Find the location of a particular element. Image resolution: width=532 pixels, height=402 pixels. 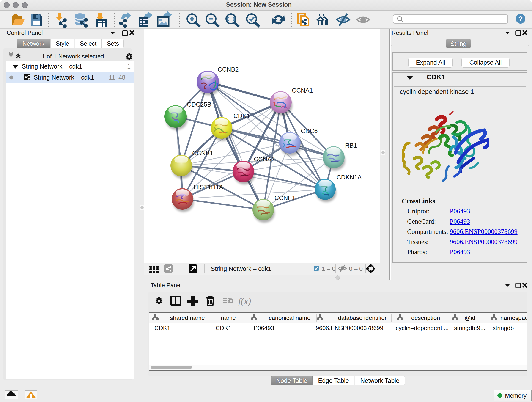

svg-text: CCNA1 is located at coordinates (303, 90).